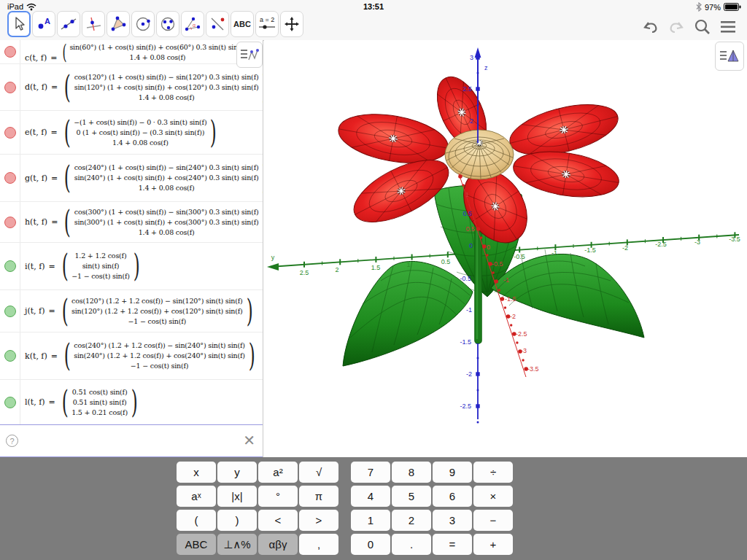 The image size is (747, 560). Describe the element at coordinates (493, 472) in the screenshot. I see `key-divide: ÷` at that location.